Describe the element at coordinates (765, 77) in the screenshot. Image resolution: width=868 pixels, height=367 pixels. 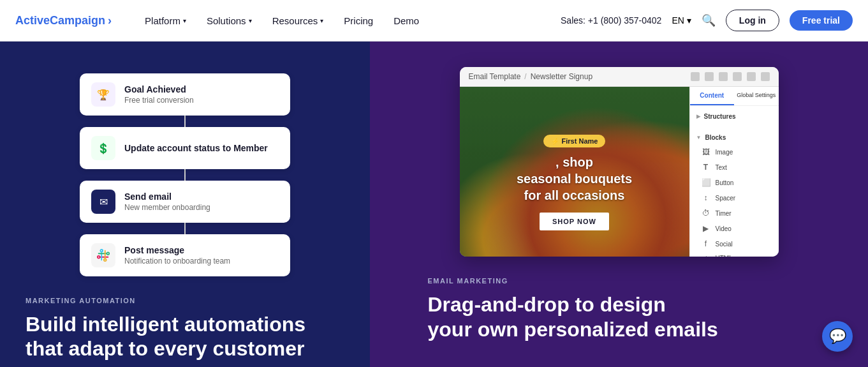
I see `more-icon` at that location.